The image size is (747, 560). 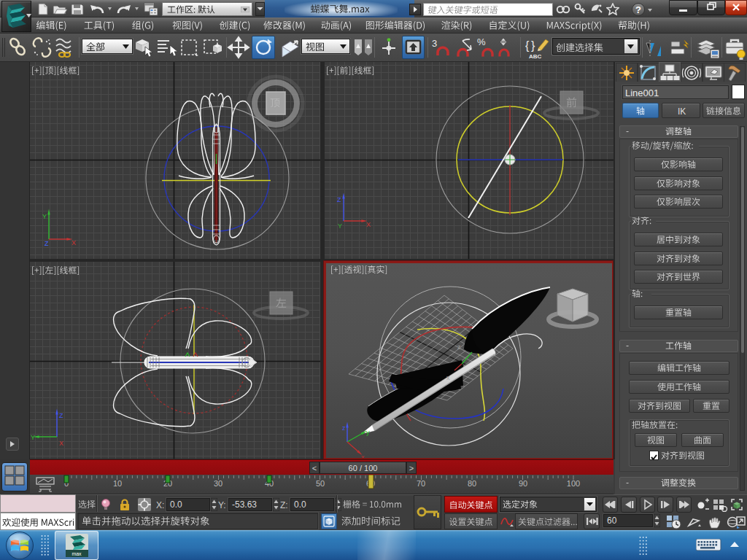 I want to click on svg-text: ABC, so click(x=535, y=57).